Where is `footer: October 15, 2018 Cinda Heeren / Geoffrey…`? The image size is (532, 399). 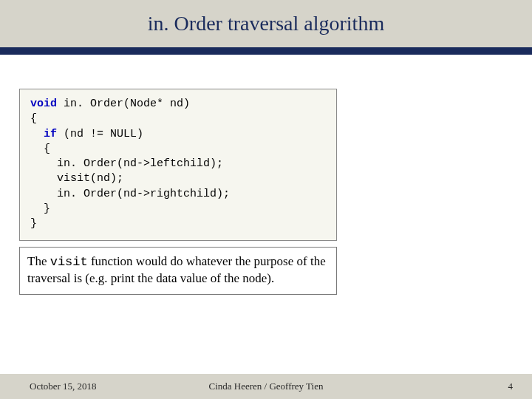 footer: October 15, 2018 Cinda Heeren / Geoffrey… is located at coordinates (266, 386).